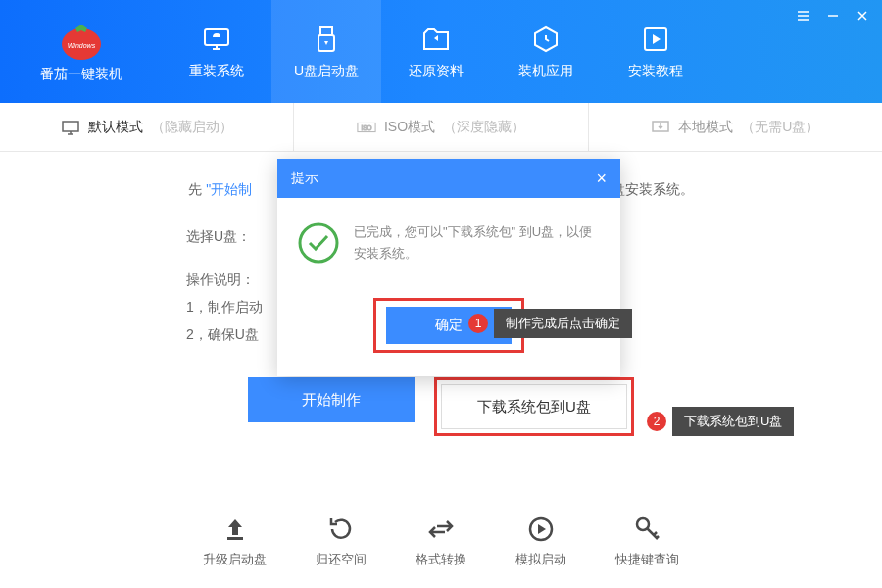 The width and height of the screenshot is (882, 588). I want to click on tomato-icon: Windows, so click(81, 40).